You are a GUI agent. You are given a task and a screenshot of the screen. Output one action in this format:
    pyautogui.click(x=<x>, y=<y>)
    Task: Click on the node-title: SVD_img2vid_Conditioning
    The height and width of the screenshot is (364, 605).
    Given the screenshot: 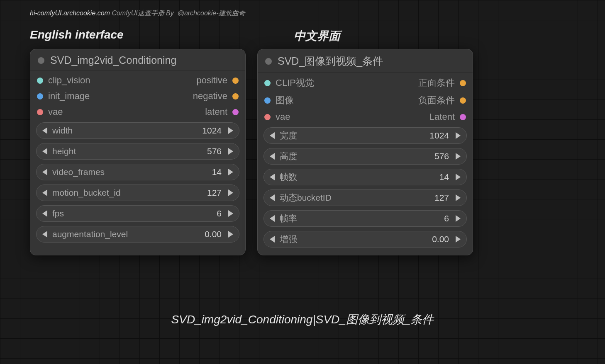 What is the action you would take?
    pyautogui.click(x=113, y=61)
    